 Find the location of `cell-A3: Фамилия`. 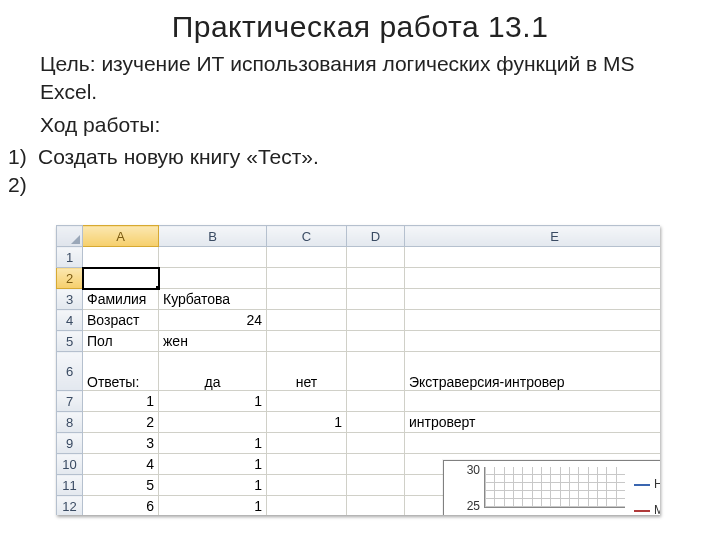

cell-A3: Фамилия is located at coordinates (121, 300).